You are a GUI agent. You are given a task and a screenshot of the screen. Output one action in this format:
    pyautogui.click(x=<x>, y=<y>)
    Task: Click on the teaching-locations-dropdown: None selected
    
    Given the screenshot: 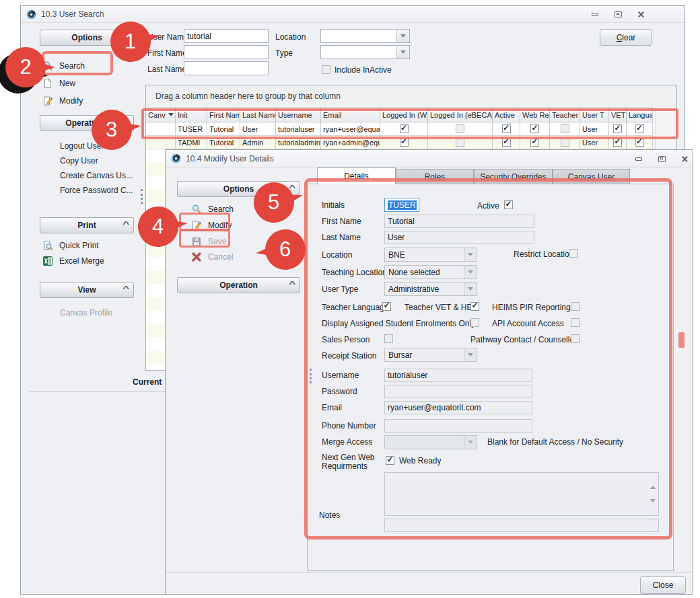 What is the action you would take?
    pyautogui.click(x=431, y=272)
    